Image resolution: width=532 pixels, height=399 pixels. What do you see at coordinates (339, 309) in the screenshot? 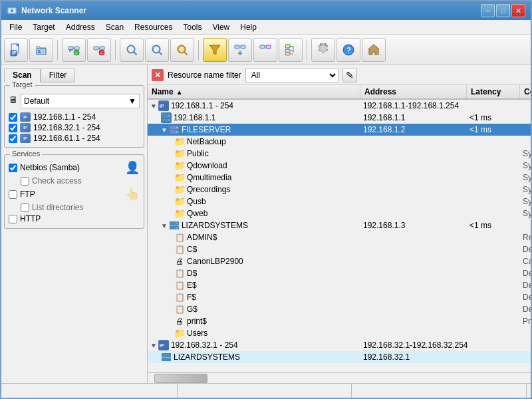
I see `table-row: 📋 G$ Default share` at bounding box center [339, 309].